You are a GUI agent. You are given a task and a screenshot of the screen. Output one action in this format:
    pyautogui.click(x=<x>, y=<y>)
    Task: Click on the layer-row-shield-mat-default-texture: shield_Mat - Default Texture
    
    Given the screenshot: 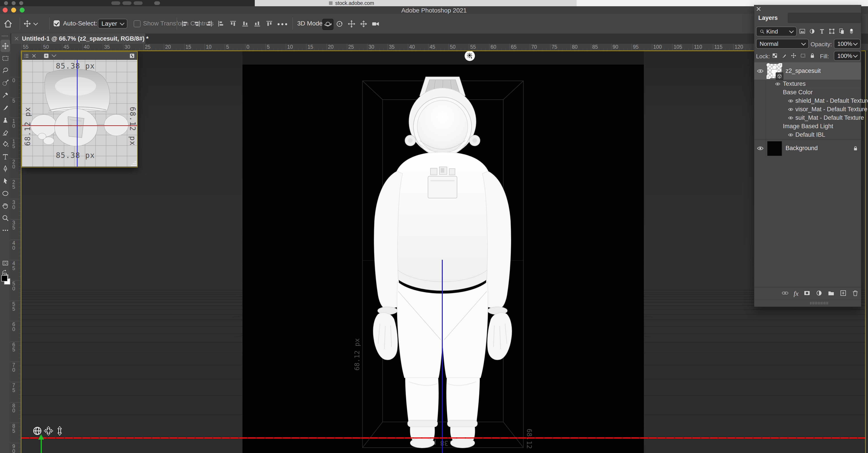 What is the action you would take?
    pyautogui.click(x=807, y=101)
    